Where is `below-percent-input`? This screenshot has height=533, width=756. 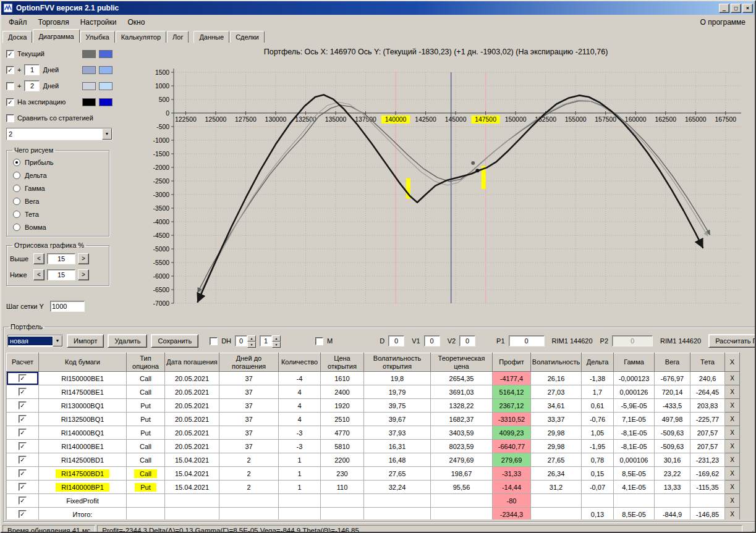 below-percent-input is located at coordinates (61, 275).